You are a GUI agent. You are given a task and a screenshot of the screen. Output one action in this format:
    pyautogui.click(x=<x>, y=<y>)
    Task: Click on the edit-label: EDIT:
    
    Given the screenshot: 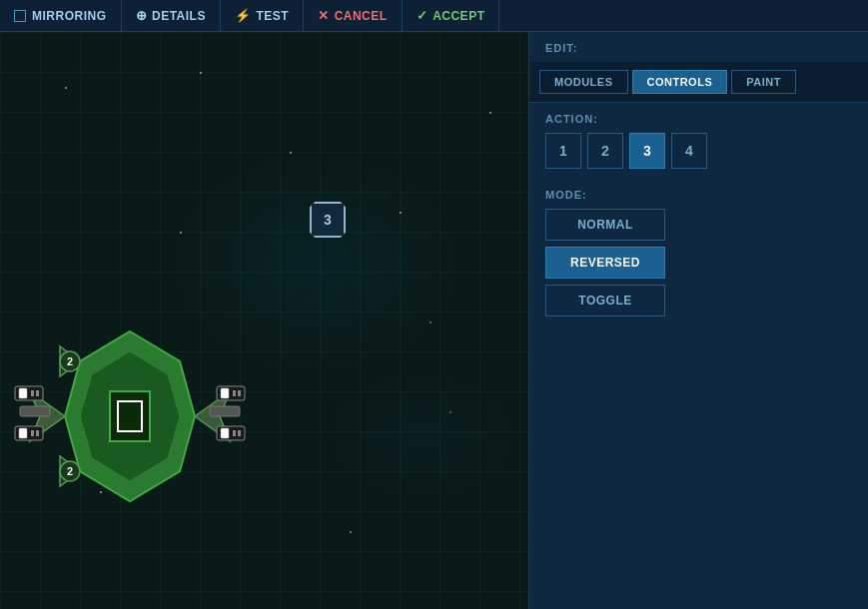 What is the action you would take?
    pyautogui.click(x=699, y=48)
    